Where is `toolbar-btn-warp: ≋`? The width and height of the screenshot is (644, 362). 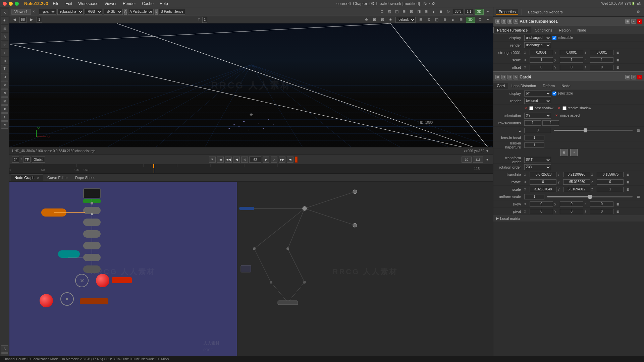 toolbar-btn-warp: ≋ is located at coordinates (5, 125).